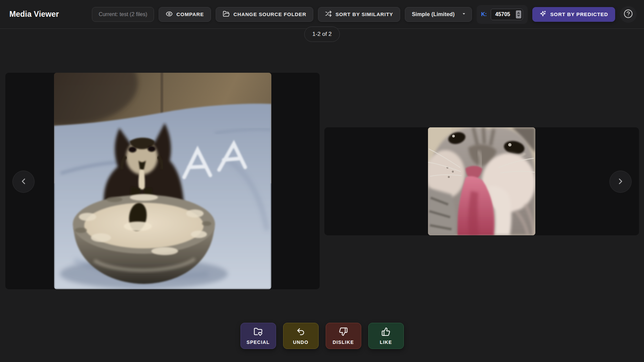 Image resolution: width=644 pixels, height=362 pixels. What do you see at coordinates (23, 182) in the screenshot?
I see `chevron-left-icon` at bounding box center [23, 182].